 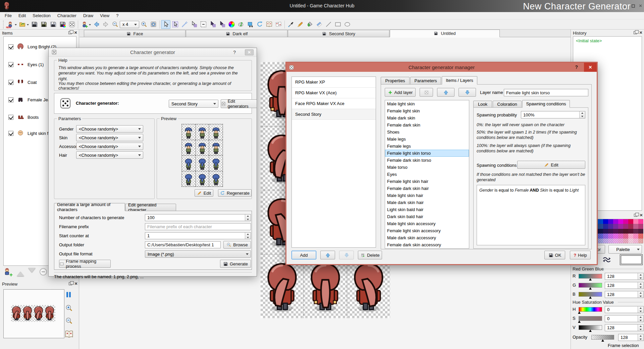 I want to click on layer-item: Dark skin bald hair, so click(x=427, y=217).